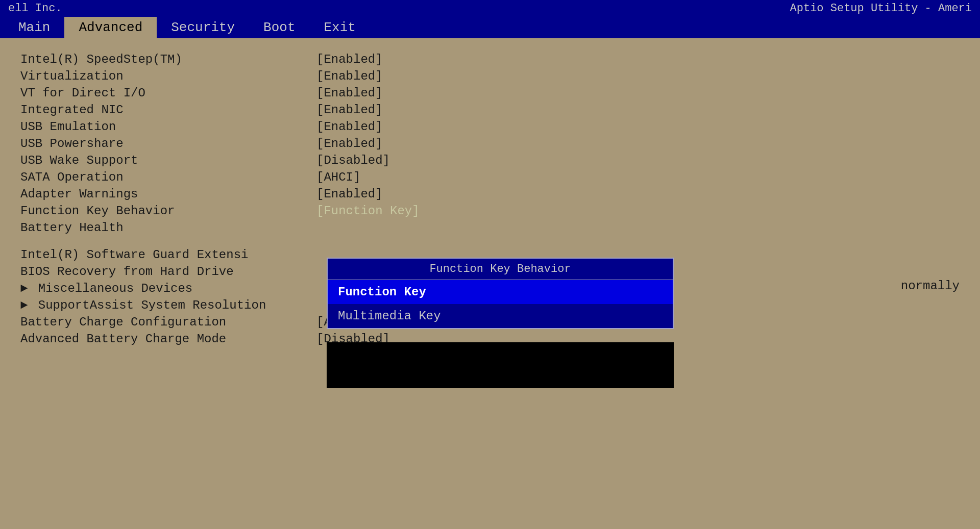 This screenshot has height=529, width=980. I want to click on value-adapter: [Enabled], so click(350, 194).